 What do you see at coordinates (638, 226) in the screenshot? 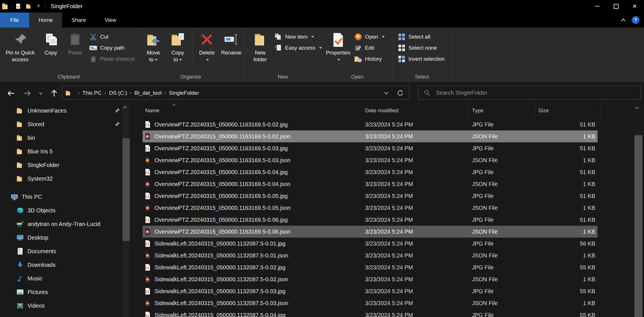
I see `file-list-scrollbar-thumb` at bounding box center [638, 226].